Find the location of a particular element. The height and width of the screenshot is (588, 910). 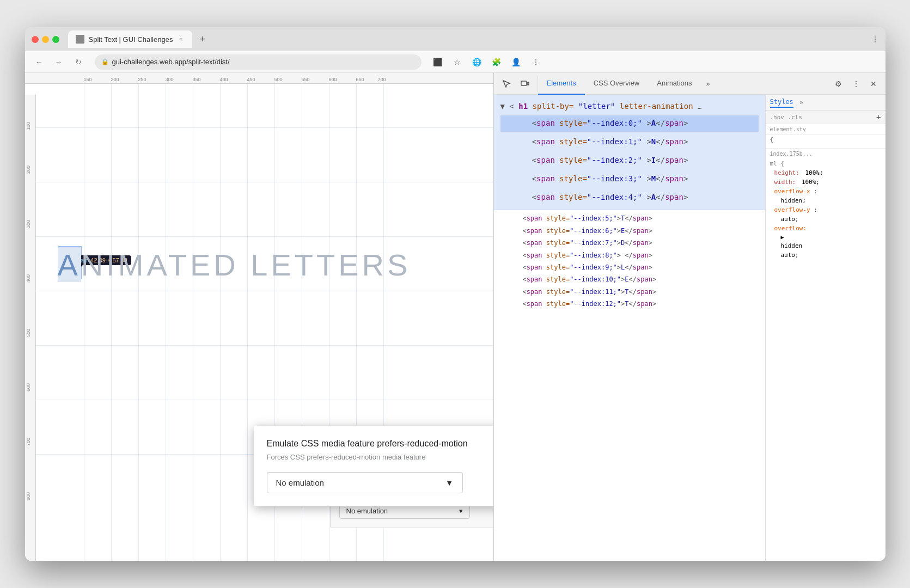

ruler-mark-700: 700 is located at coordinates (382, 79).